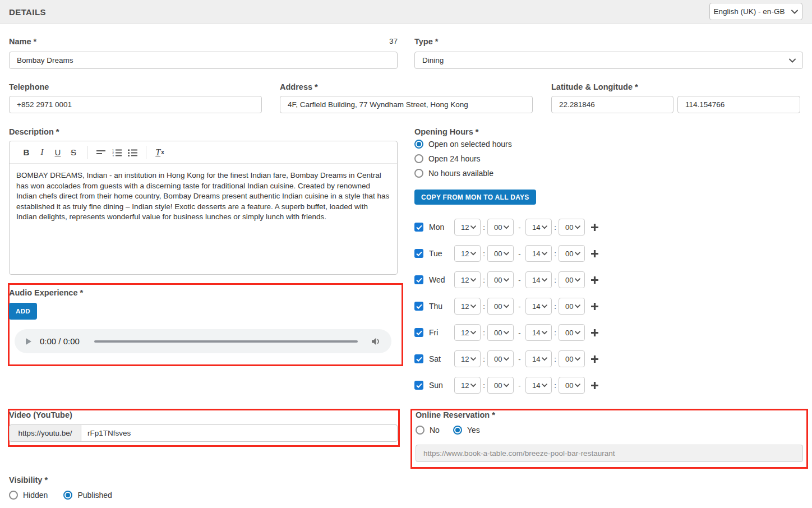  I want to click on align-button, so click(101, 153).